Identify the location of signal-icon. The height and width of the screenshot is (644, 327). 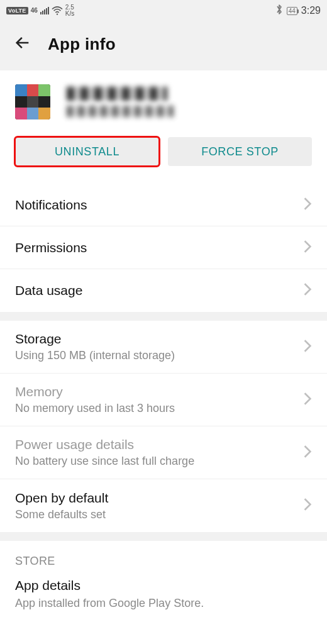
(45, 11).